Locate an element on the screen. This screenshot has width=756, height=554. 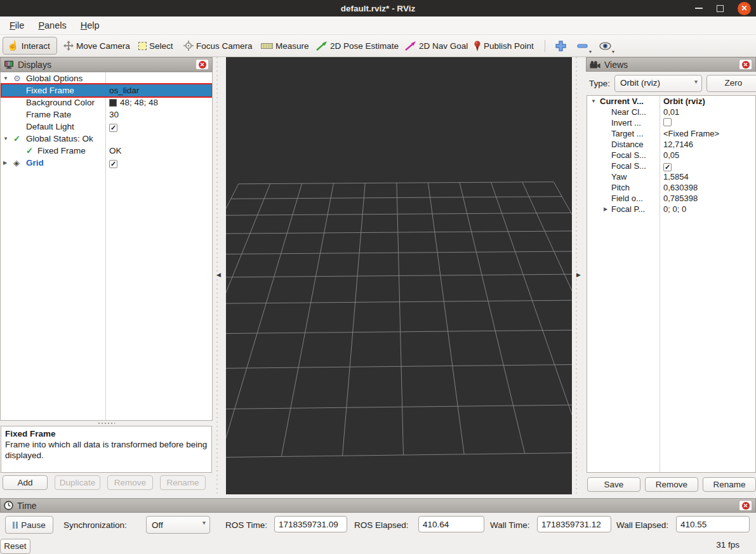
add-tool-button is located at coordinates (561, 46).